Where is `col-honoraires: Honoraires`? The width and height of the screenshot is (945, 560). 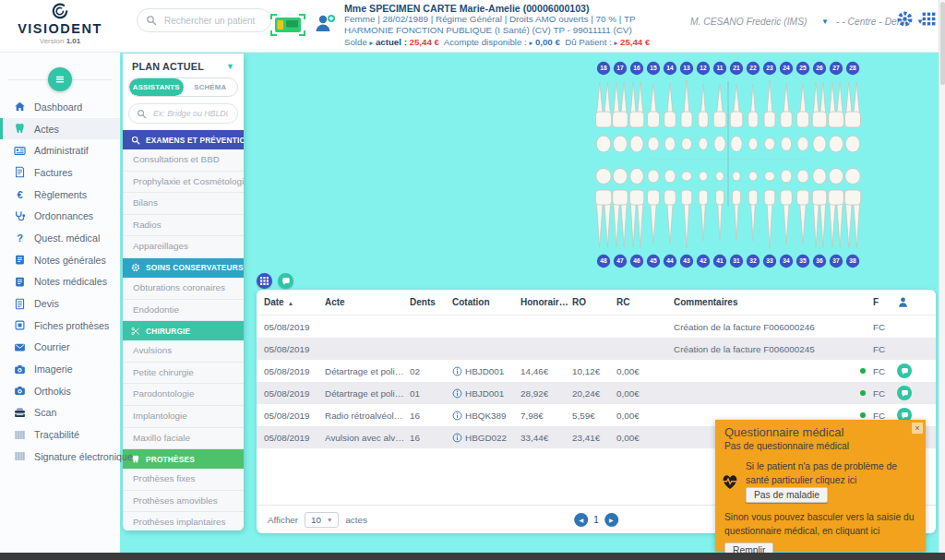 col-honoraires: Honoraires is located at coordinates (546, 303).